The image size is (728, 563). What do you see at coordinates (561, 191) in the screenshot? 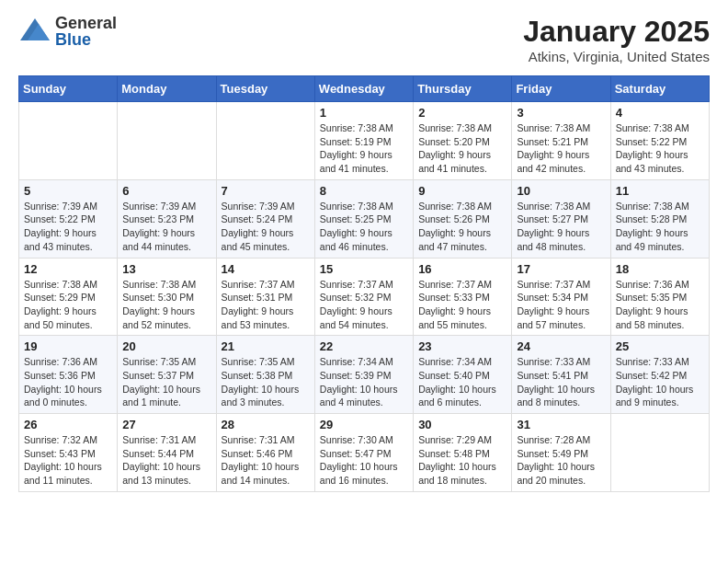
I see `day-number: 10` at bounding box center [561, 191].